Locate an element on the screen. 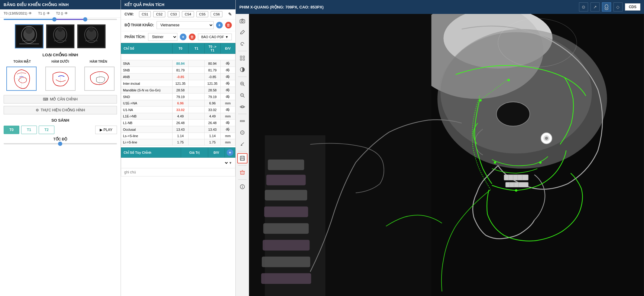 The width and height of the screenshot is (644, 296). ruler-tool-button is located at coordinates (242, 121).